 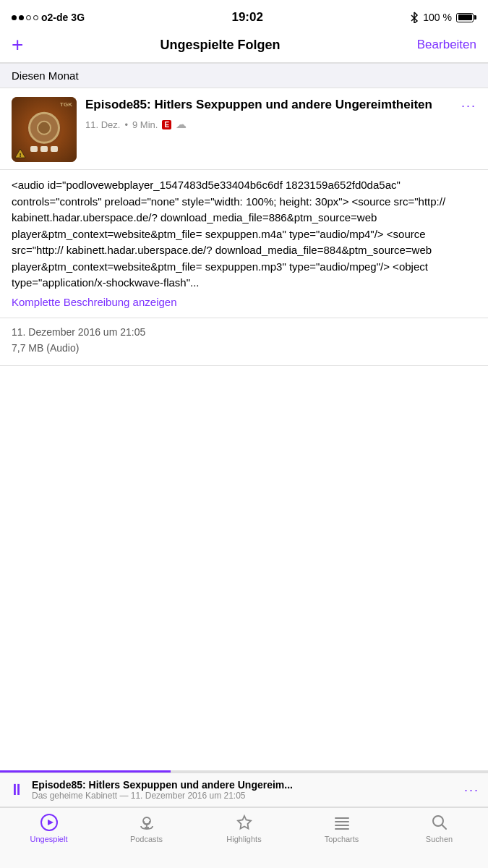 I want to click on now-playing-bar: ⏸ Episode85: Hitlers Sexpuppen und ander…, so click(x=244, y=790).